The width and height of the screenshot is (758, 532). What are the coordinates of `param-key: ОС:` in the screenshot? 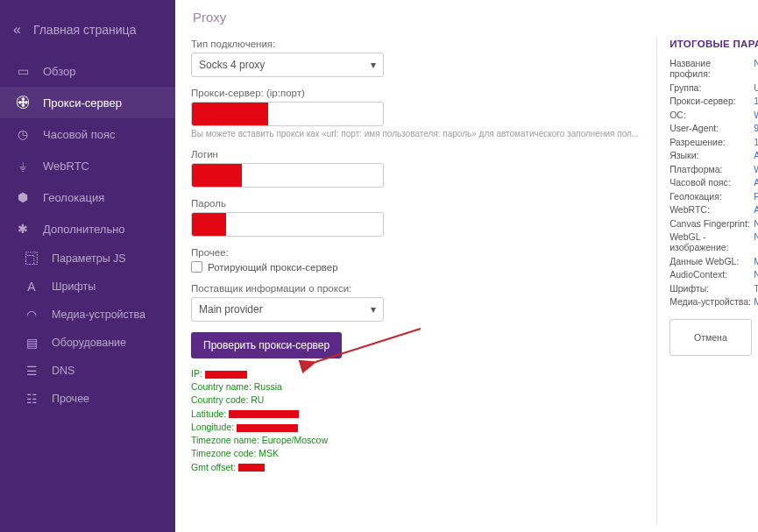 It's located at (712, 115).